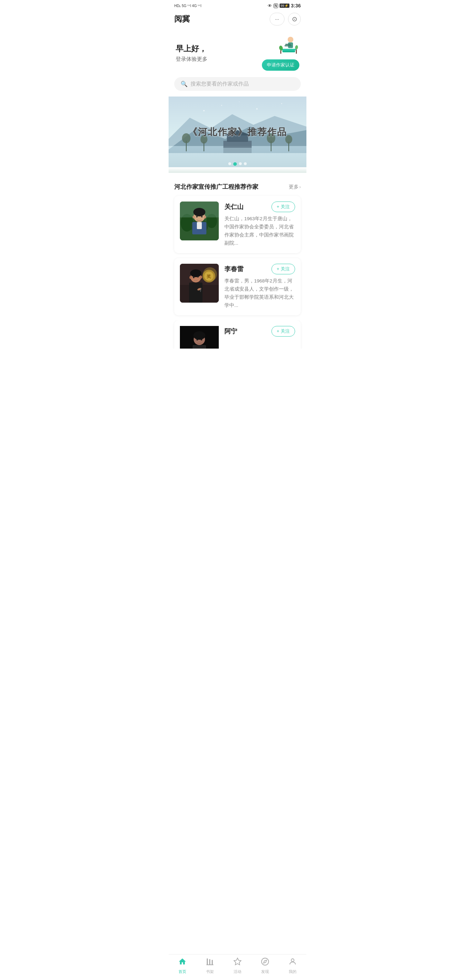 The height and width of the screenshot is (980, 475). I want to click on status-right: 👁 N 99 ⚡ 3:36, so click(284, 5).